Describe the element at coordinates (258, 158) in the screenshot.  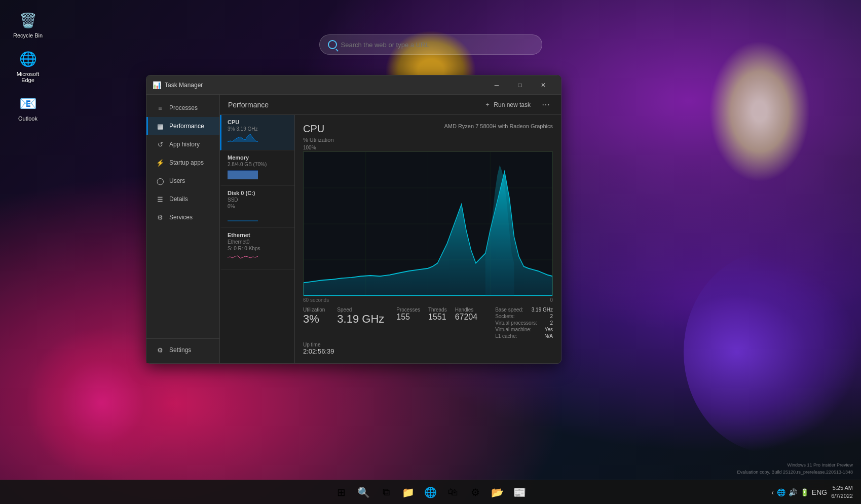
I see `device-name-memory: Memory` at that location.